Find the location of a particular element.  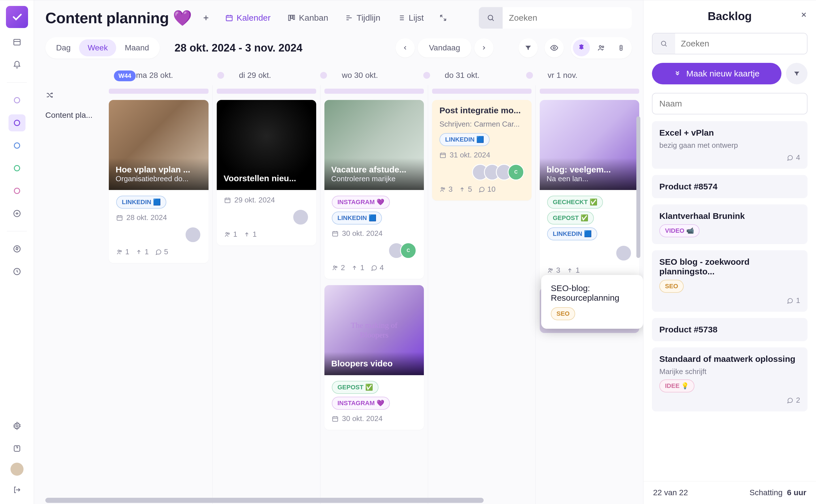

card-subtitle: Schrijven: Carmen Car... is located at coordinates (482, 124).